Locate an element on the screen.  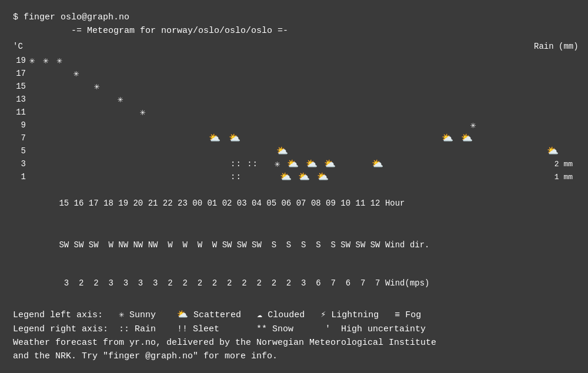
command-line: $ finger oslo@graph.no is located at coordinates (294, 18).